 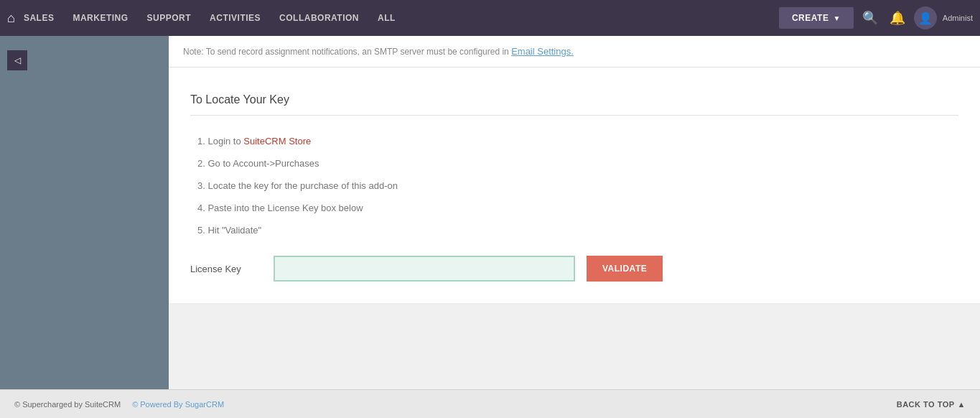 I want to click on back-to-top-icon: ▲, so click(x=962, y=404).